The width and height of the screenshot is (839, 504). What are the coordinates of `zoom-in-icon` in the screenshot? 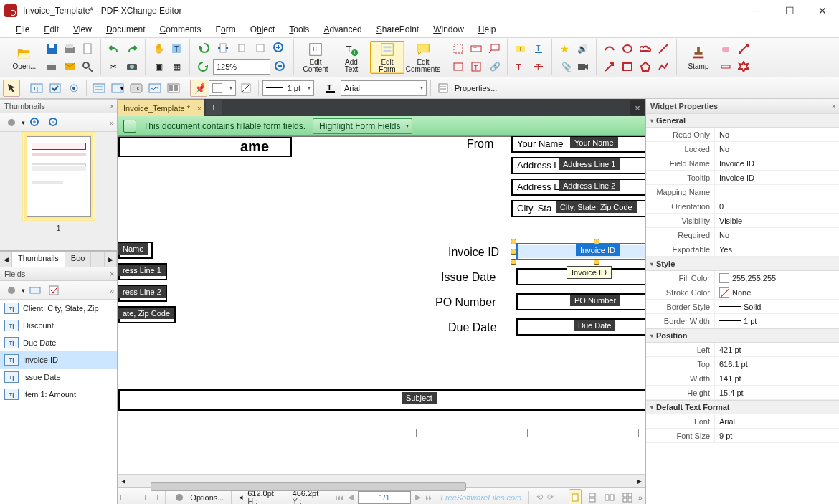 It's located at (279, 48).